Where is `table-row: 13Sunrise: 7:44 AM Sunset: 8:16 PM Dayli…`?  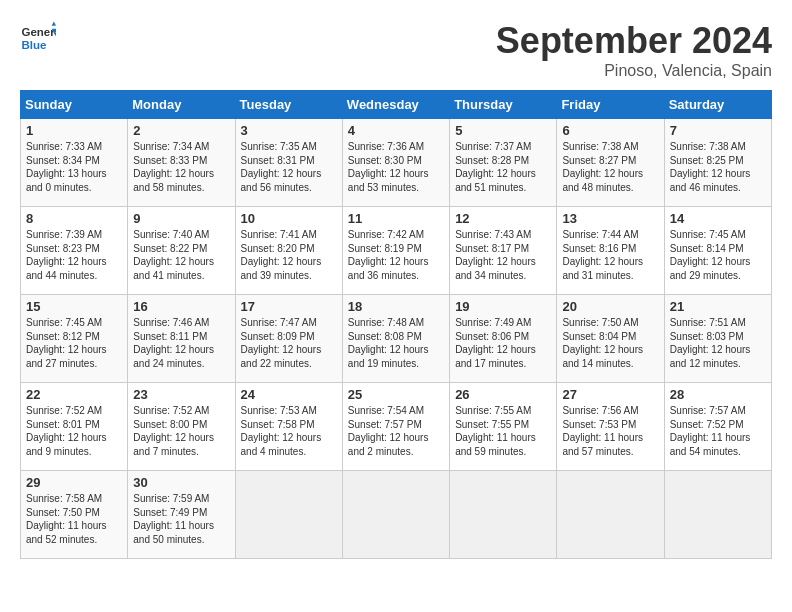 table-row: 13Sunrise: 7:44 AM Sunset: 8:16 PM Dayli… is located at coordinates (610, 251).